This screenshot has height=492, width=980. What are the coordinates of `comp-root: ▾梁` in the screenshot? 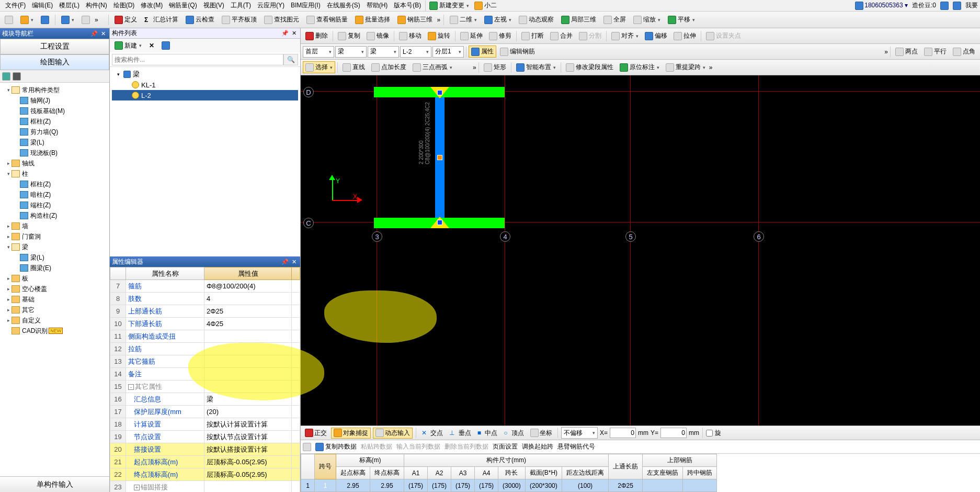 It's located at (205, 74).